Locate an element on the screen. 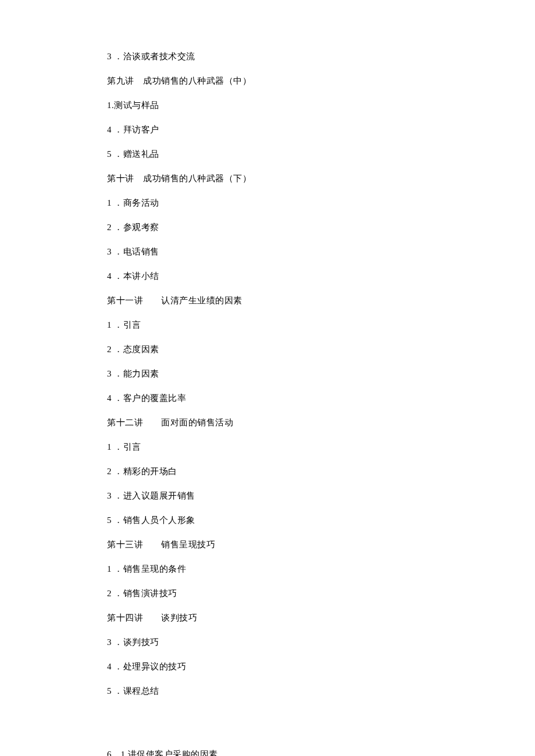 This screenshot has width=535, height=756. toc-item: 2 ．态度因素 is located at coordinates (321, 350).